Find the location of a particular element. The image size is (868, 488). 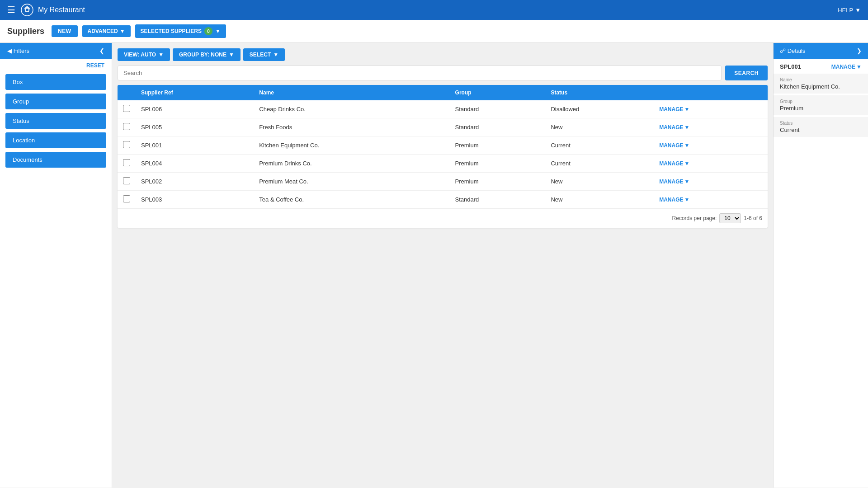

manage-chevron-4: ▼ is located at coordinates (687, 182).